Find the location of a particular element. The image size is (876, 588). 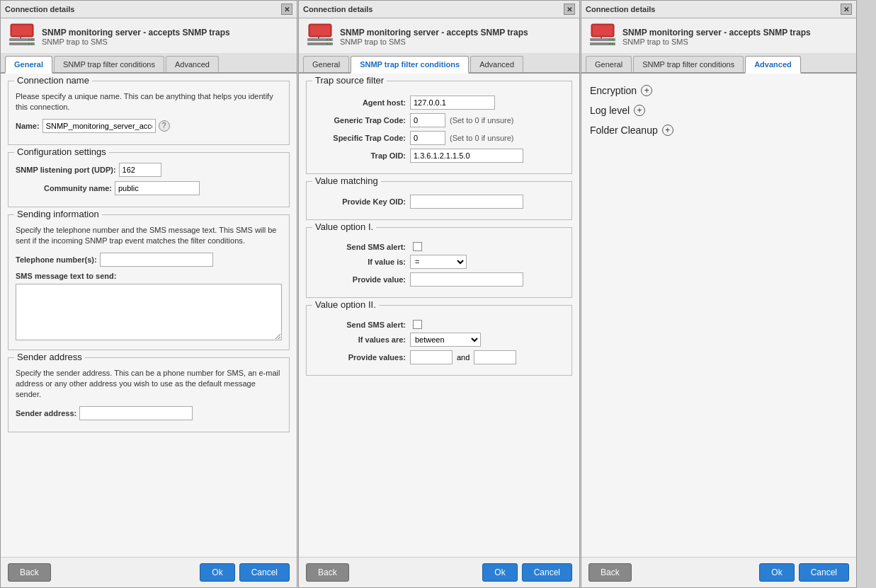

tab-general-3: General is located at coordinates (609, 64).